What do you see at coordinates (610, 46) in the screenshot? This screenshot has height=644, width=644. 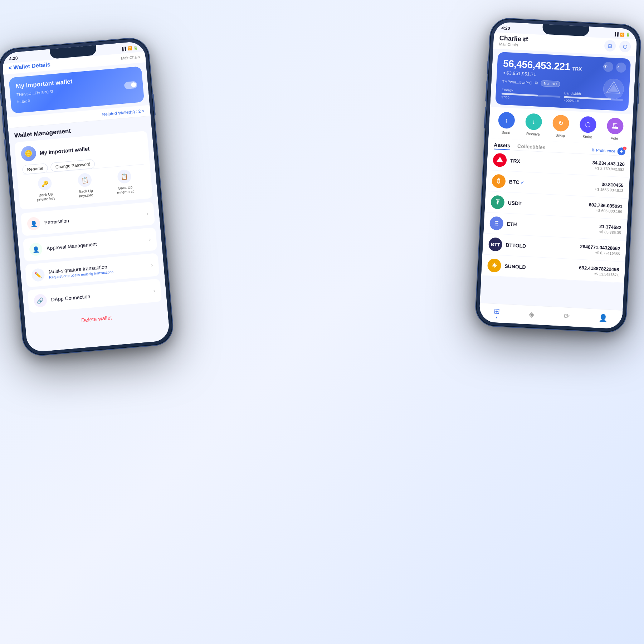 I see `qr-scan-button: ⊞` at bounding box center [610, 46].